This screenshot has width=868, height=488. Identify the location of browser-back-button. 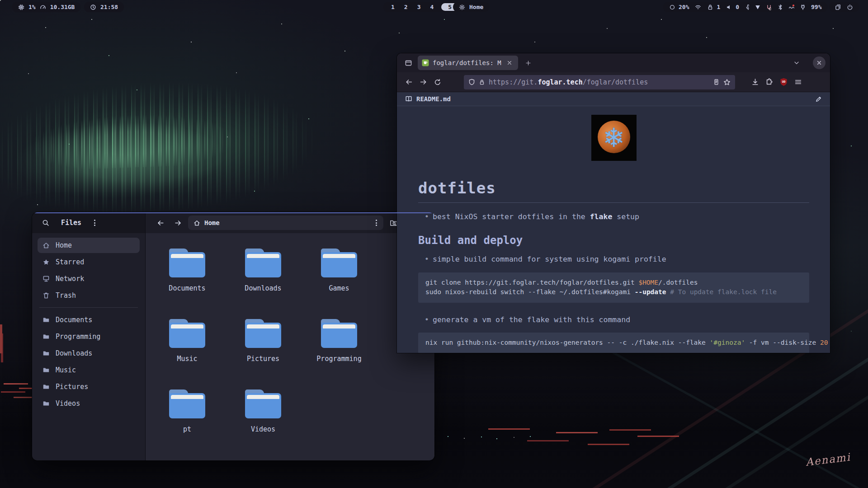
(409, 82).